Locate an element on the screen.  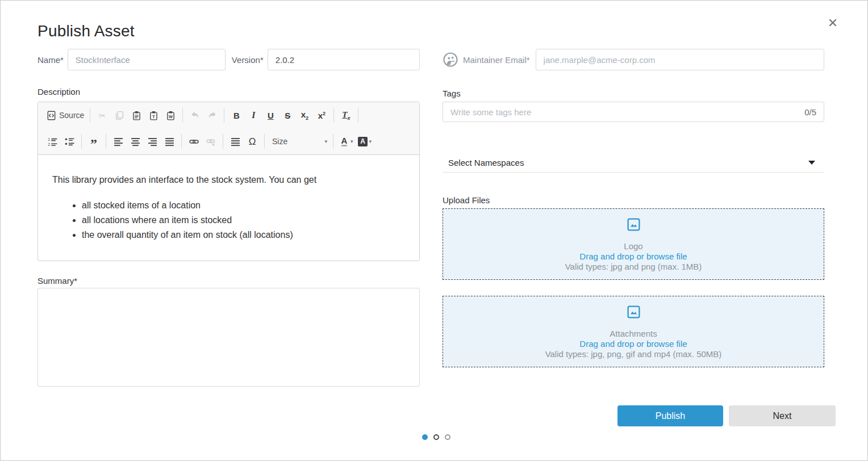
redo-button is located at coordinates (212, 115).